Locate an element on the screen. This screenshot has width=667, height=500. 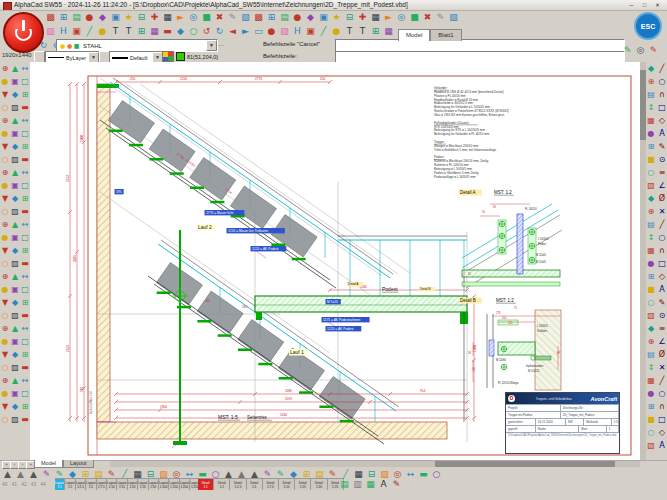
tab-model-bottom: Model is located at coordinates (48, 464).